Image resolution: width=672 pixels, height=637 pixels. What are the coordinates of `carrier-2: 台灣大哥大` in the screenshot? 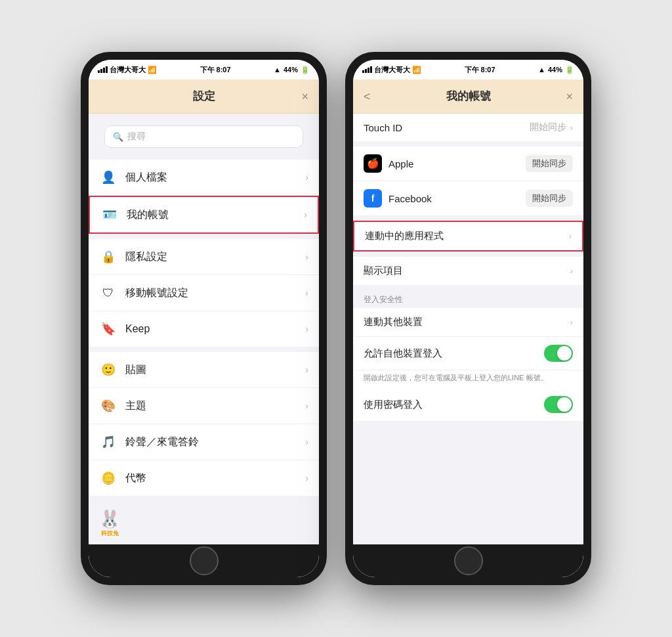 It's located at (392, 70).